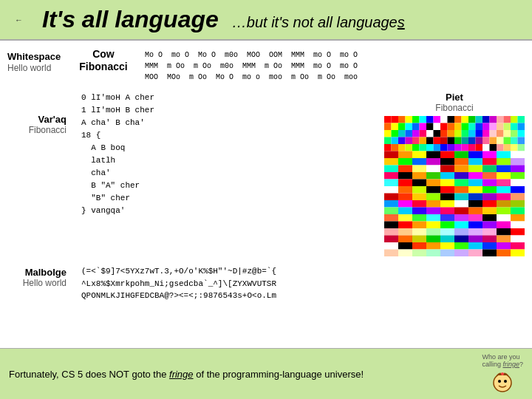  What do you see at coordinates (318, 22) in the screenshot?
I see `header-subtitle: …but it's not all languages` at bounding box center [318, 22].